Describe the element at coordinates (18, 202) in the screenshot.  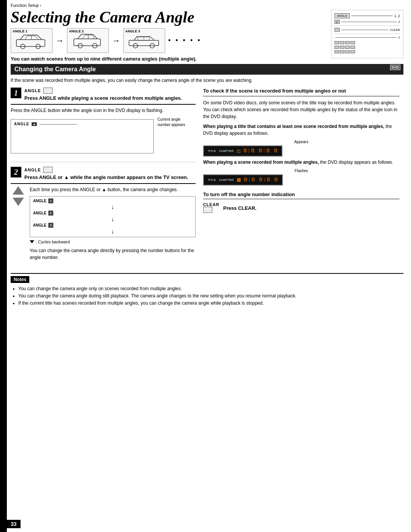
I see `down-triangle-button` at that location.